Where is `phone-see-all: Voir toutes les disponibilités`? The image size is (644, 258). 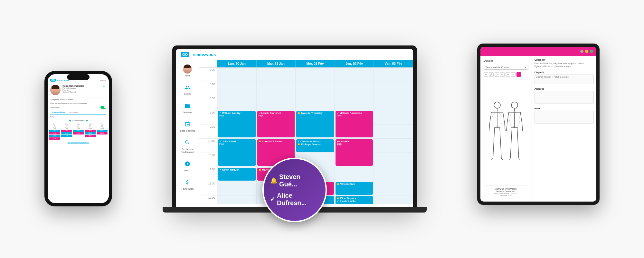 phone-see-all: Voir toutes les disponibilités is located at coordinates (78, 143).